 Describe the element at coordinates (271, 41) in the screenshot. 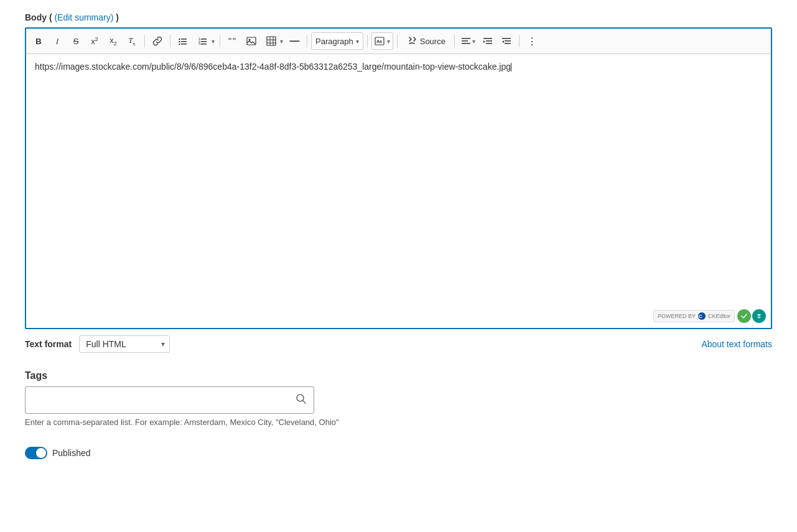

I see `table-icon` at that location.